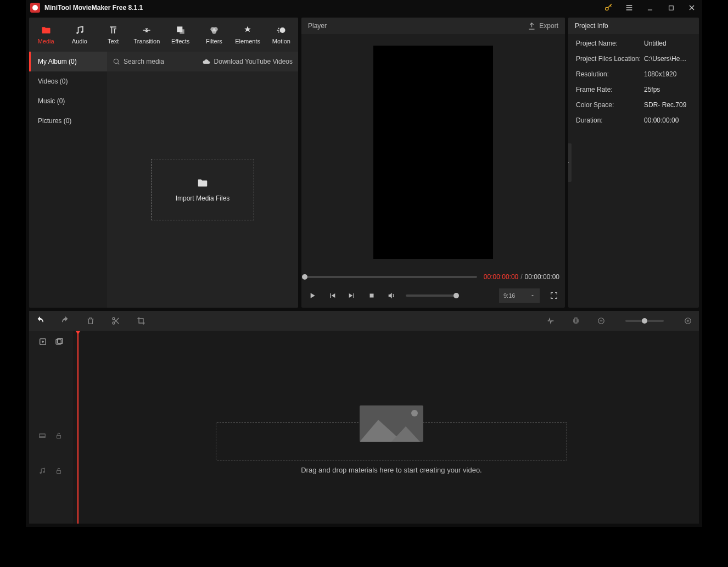 Image resolution: width=728 pixels, height=567 pixels. Describe the element at coordinates (68, 62) in the screenshot. I see `sidebar-item-0: My Album (0)` at that location.